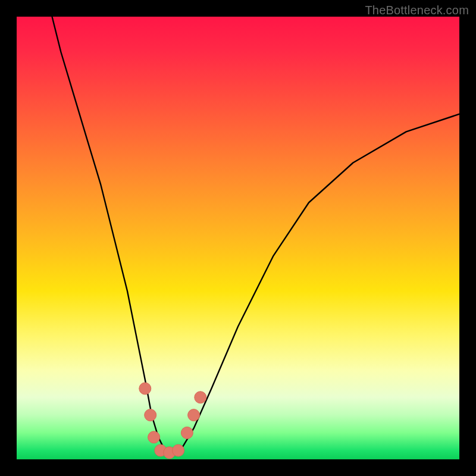 The image size is (476, 476). I want to click on watermark-text: TheBottleneck.com, so click(416, 11).